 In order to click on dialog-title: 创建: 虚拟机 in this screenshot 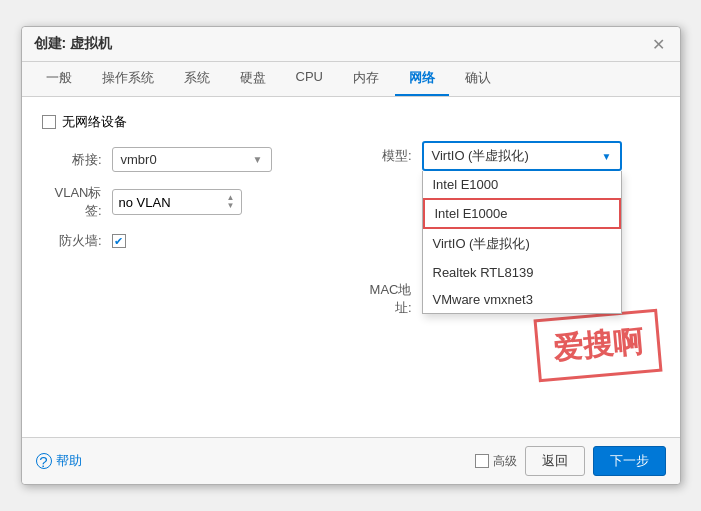, I will do `click(74, 44)`.